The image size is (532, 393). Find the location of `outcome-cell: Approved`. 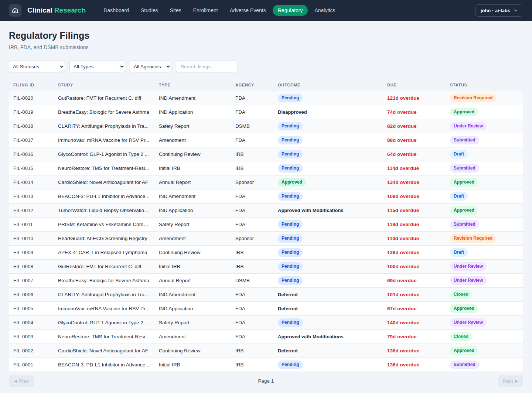

outcome-cell: Approved is located at coordinates (328, 182).